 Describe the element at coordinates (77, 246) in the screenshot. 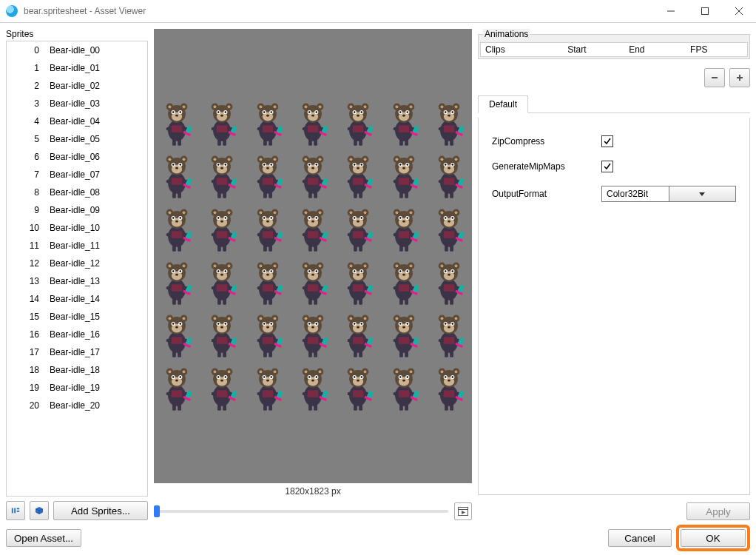

I see `list-item: 11Bear-idle_11` at that location.